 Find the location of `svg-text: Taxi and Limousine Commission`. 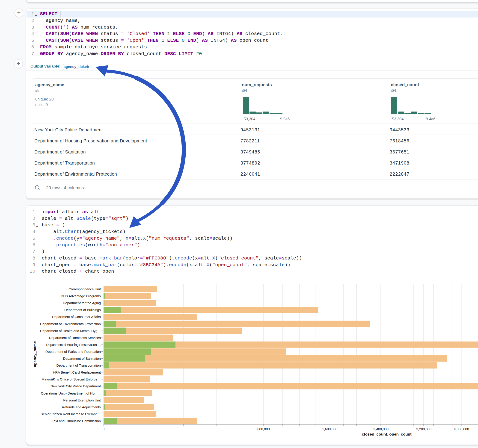

svg-text: Taxi and Limousine Commission is located at coordinates (76, 421).